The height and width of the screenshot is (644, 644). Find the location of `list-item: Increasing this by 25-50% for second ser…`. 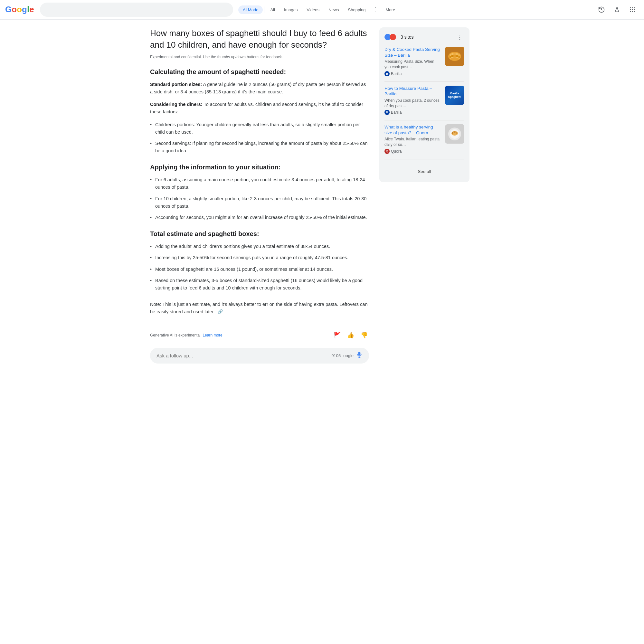

list-item: Increasing this by 25-50% for second ser… is located at coordinates (259, 258).